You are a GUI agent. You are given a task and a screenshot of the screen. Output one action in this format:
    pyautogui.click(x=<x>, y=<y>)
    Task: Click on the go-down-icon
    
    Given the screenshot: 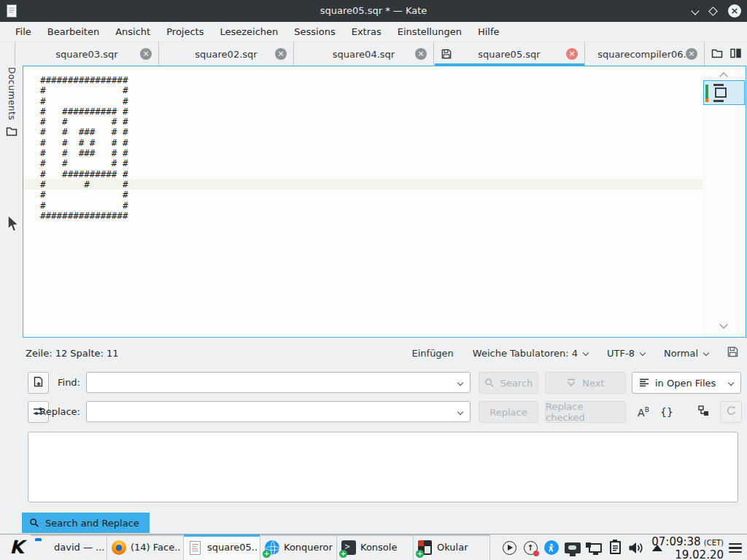 What is the action you would take?
    pyautogui.click(x=571, y=383)
    